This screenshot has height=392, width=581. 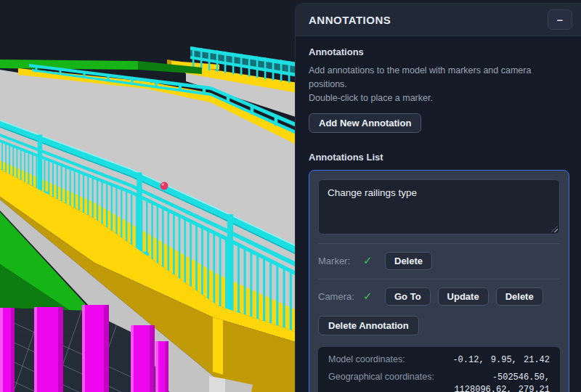 What do you see at coordinates (560, 20) in the screenshot?
I see `minimize-button: −` at bounding box center [560, 20].